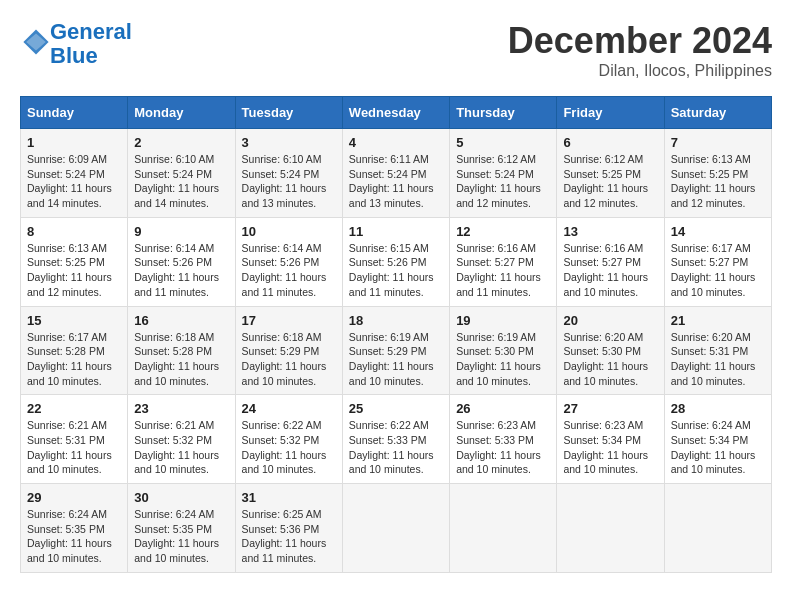 This screenshot has height=612, width=792. What do you see at coordinates (396, 448) in the screenshot?
I see `day-info: Sunrise: 6:22 AM Sunset: 5:33 PM Dayligh…` at bounding box center [396, 448].